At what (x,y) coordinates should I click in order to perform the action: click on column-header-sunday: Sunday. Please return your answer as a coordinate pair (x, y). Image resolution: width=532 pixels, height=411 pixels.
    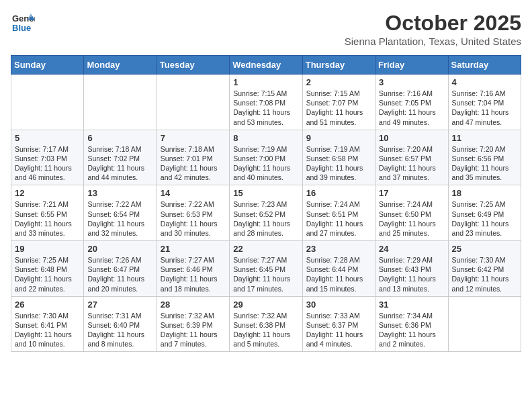
    Looking at the image, I should click on (48, 65).